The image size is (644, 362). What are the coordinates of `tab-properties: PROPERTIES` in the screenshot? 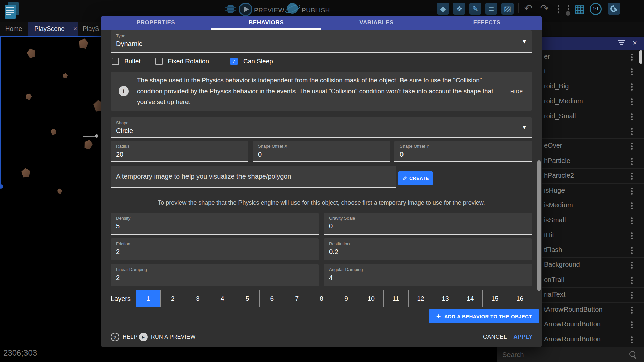 It's located at (156, 23).